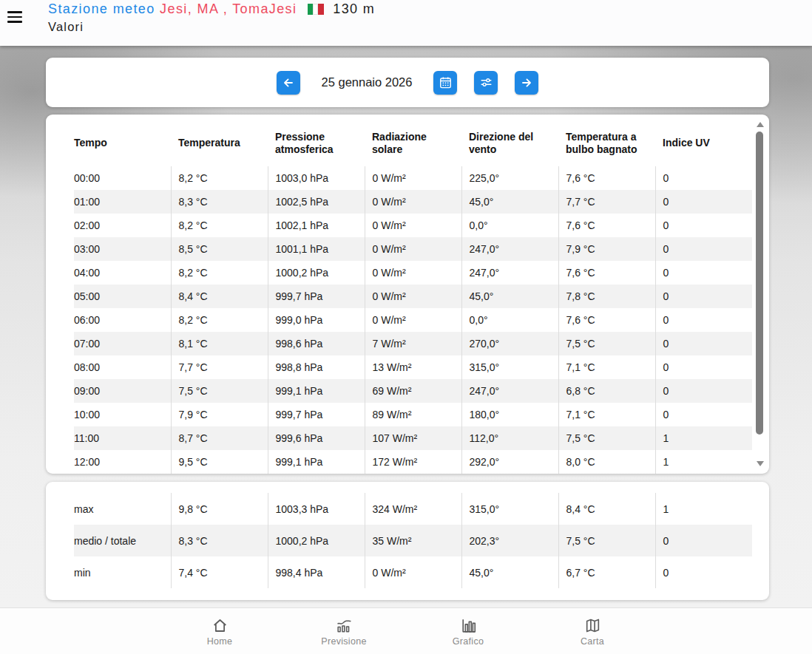  Describe the element at coordinates (413, 344) in the screenshot. I see `table-cell: 7 W/m²` at that location.